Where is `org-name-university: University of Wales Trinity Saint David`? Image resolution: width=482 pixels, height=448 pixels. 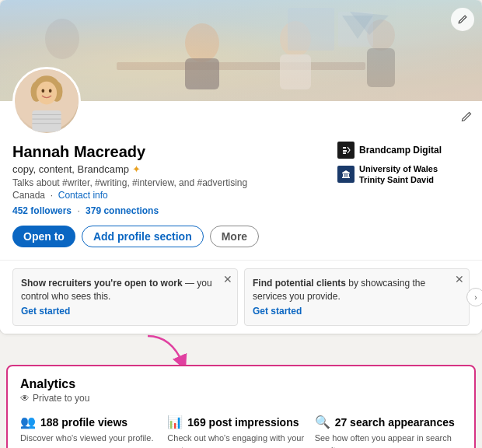
org-name-university: University of Wales Trinity Saint David is located at coordinates (410, 174).